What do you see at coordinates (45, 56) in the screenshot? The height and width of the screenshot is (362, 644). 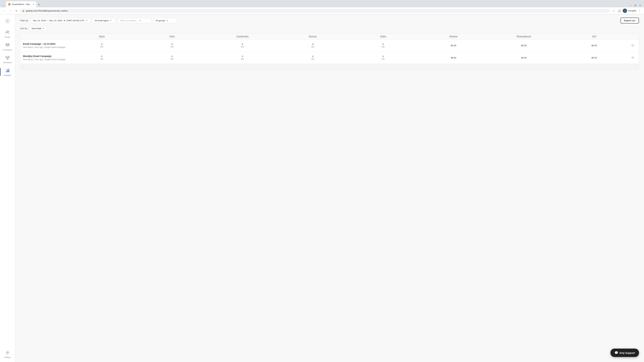 I see `campaign-name-2: Moodjoy Email Campaign` at bounding box center [45, 56].